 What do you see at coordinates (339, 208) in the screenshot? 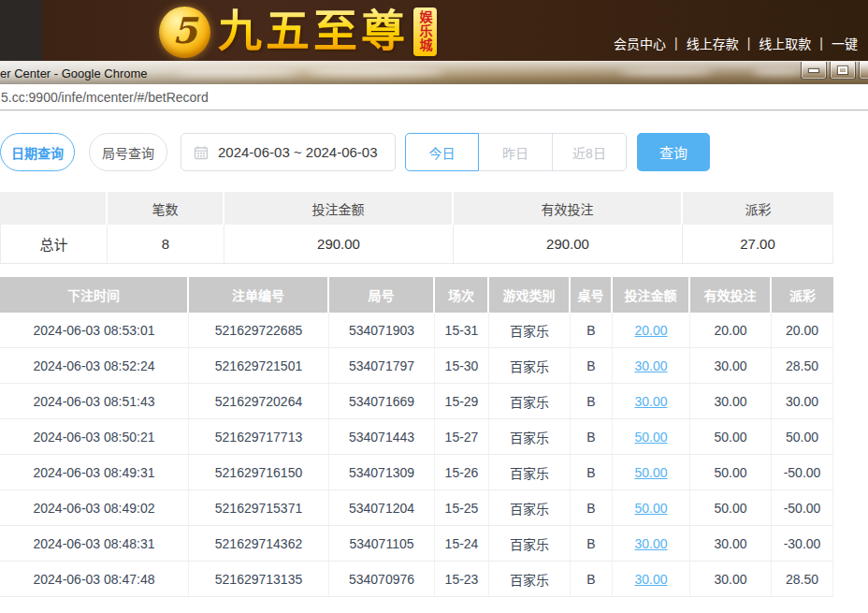
I see `summary-header-bet-amount: 投注金额` at bounding box center [339, 208].